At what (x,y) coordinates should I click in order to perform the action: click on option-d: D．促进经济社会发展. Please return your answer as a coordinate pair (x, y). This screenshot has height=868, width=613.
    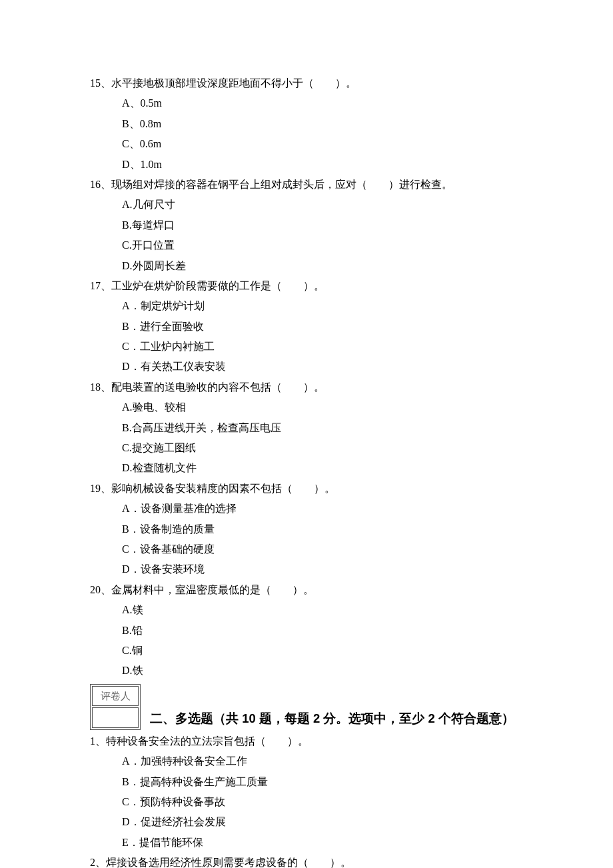
    Looking at the image, I should click on (322, 822).